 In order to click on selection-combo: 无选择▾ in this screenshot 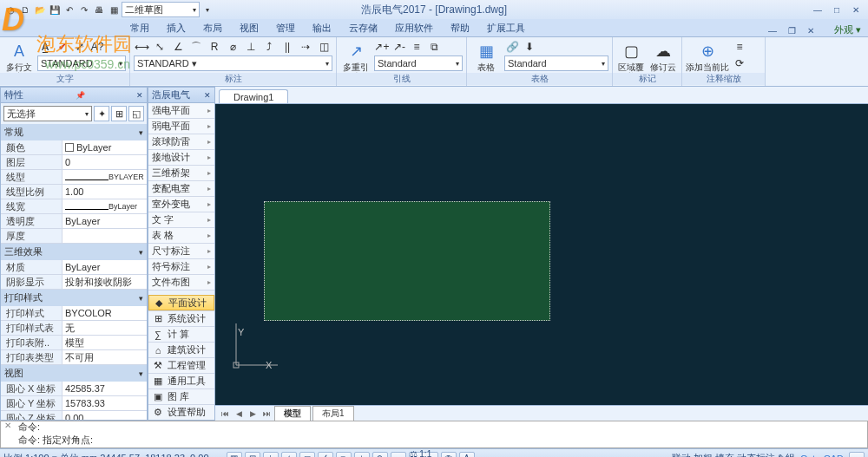, I will do `click(48, 114)`.